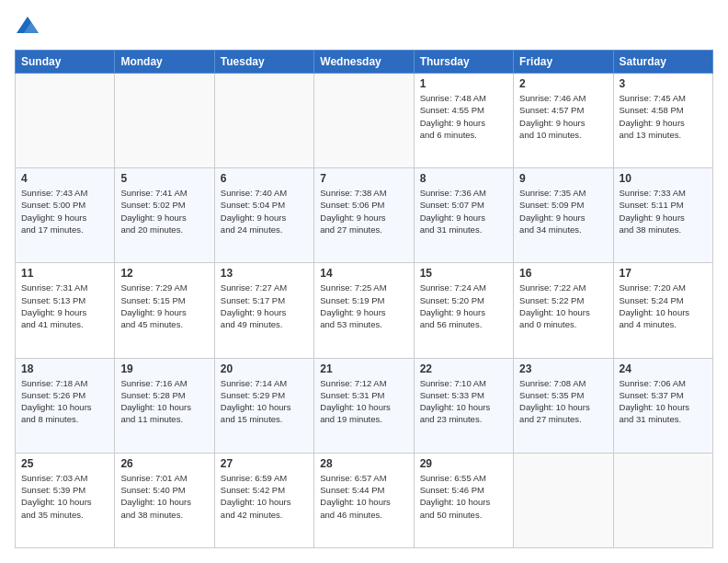  Describe the element at coordinates (64, 178) in the screenshot. I see `day-number: 4` at that location.